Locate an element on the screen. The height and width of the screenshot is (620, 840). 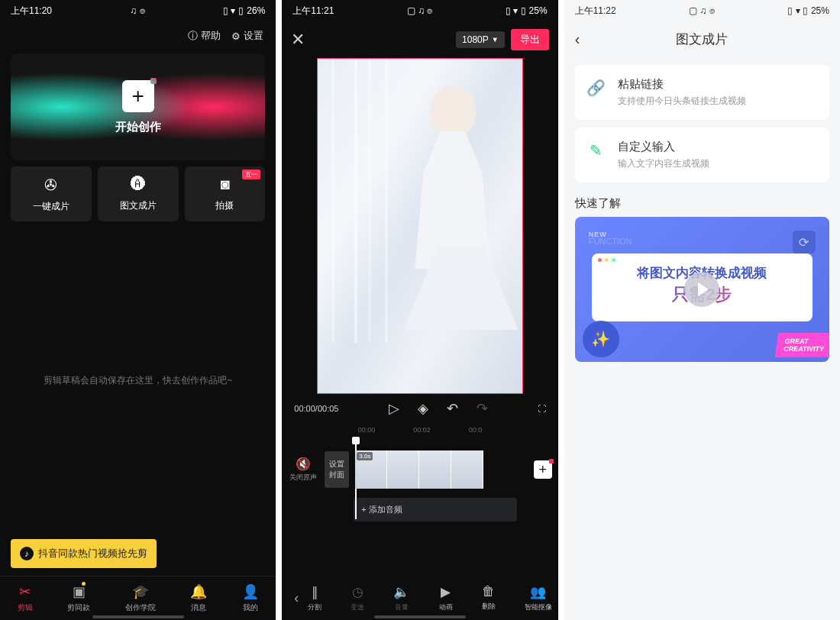
bell-icon: 🔔 is located at coordinates (199, 592).